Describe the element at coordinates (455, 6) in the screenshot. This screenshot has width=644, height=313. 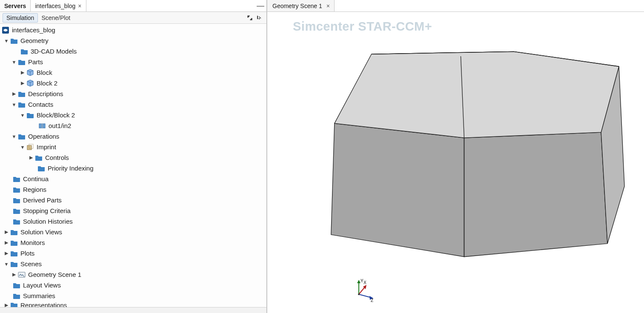
I see `scene-tabs-row: Geometry Scene 1 ×` at that location.